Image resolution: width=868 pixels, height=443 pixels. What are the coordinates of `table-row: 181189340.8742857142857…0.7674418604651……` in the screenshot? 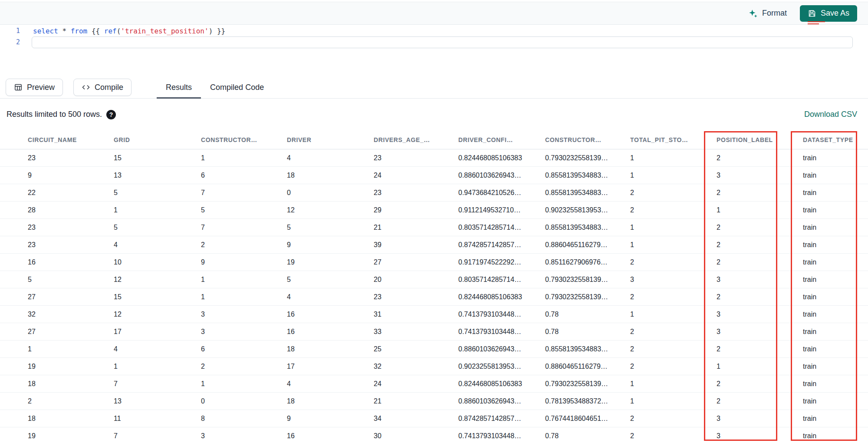 It's located at (434, 419).